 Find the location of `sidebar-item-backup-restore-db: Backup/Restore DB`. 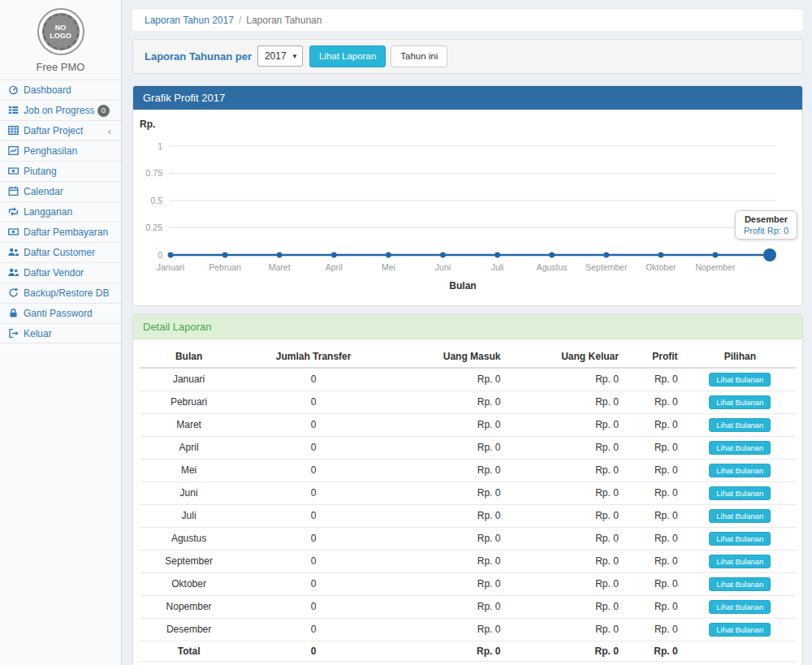

sidebar-item-backup-restore-db: Backup/Restore DB is located at coordinates (60, 292).